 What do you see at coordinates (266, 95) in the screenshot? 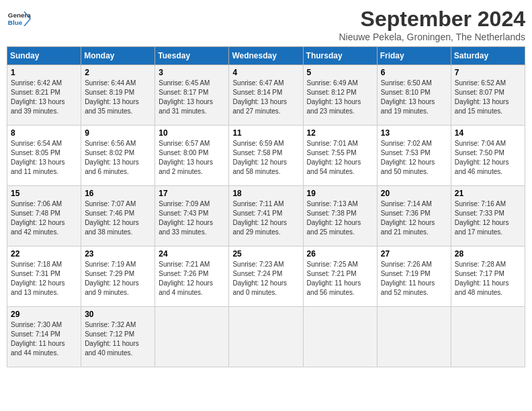
I see `calendar-week-row: 1Sunrise: 6:42 AM Sunset: 8:21 PM Daylig…` at bounding box center [266, 95].